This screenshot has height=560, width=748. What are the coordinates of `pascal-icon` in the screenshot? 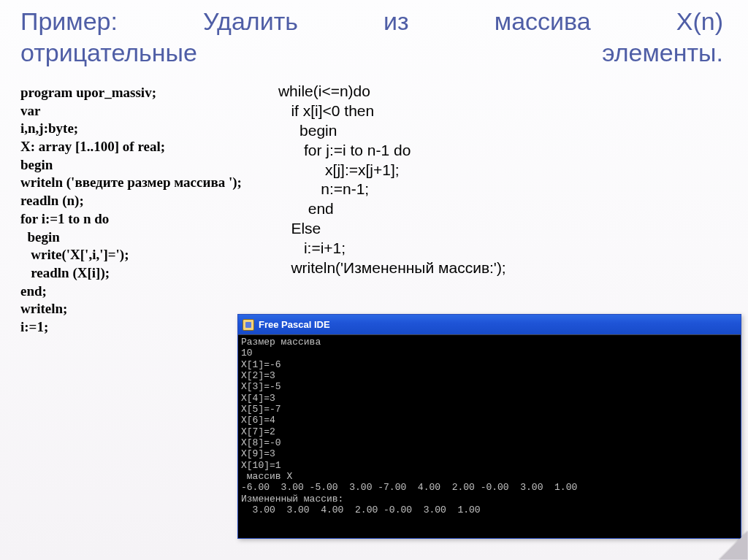 It's located at (248, 325).